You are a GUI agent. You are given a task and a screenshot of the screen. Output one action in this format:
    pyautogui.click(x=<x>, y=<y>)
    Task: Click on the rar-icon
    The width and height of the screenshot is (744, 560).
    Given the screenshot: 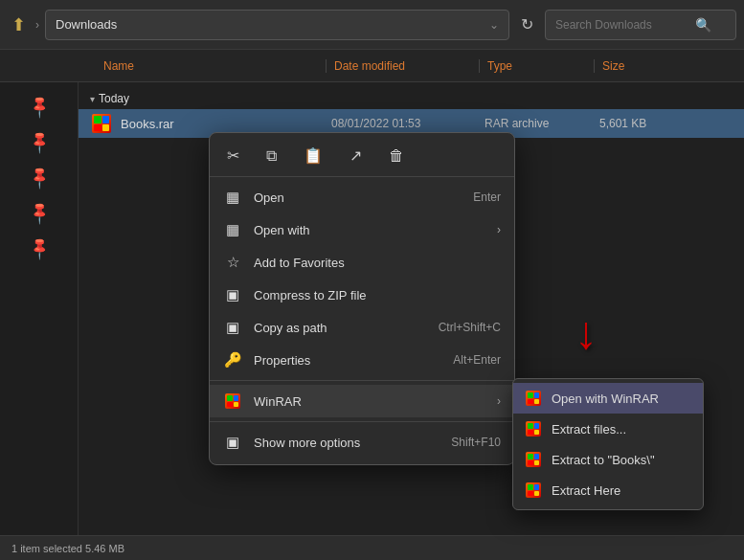 What is the action you would take?
    pyautogui.click(x=101, y=123)
    